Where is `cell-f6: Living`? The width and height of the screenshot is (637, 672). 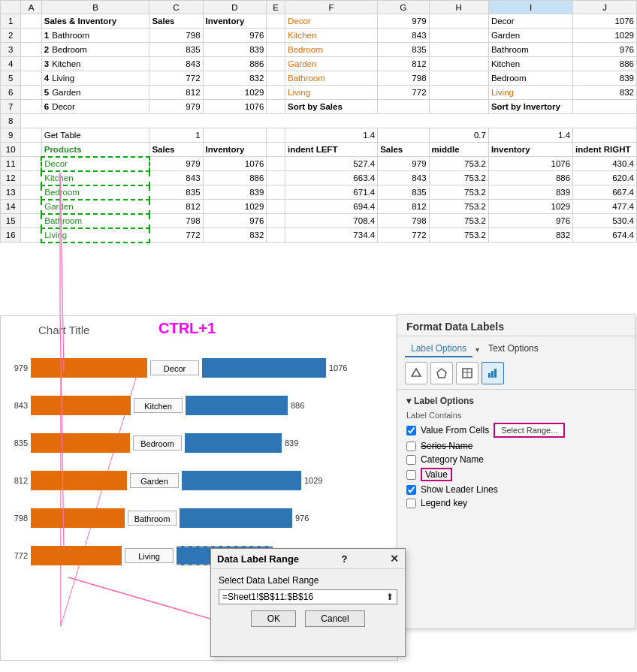
cell-f6: Living is located at coordinates (331, 93).